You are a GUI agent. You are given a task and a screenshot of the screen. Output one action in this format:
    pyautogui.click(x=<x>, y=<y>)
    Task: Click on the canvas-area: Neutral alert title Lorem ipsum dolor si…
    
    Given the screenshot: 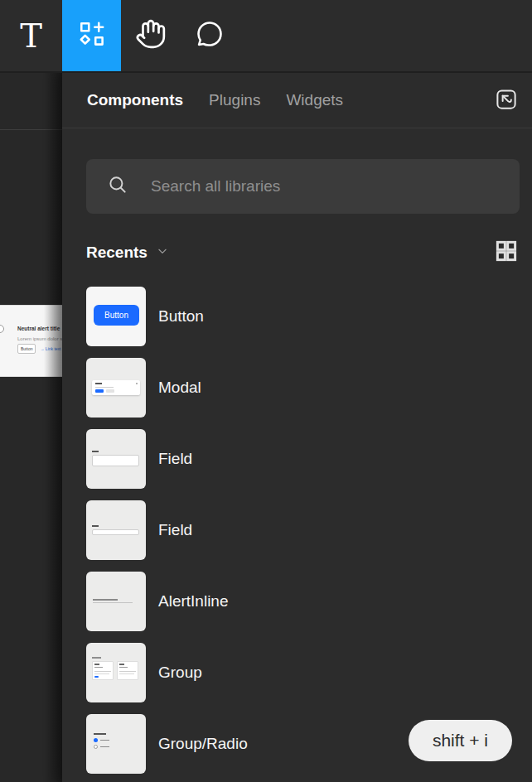 What is the action you would take?
    pyautogui.click(x=31, y=427)
    